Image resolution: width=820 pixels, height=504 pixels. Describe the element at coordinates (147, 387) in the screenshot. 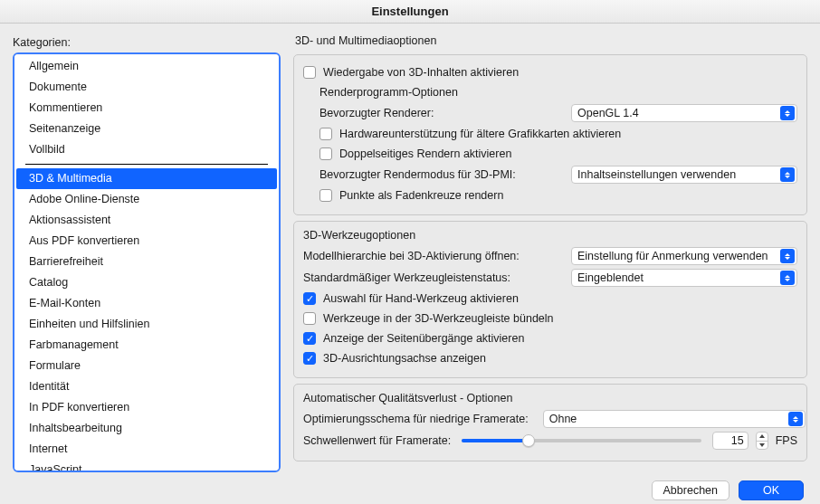

I see `sidebar-item: Identität` at that location.